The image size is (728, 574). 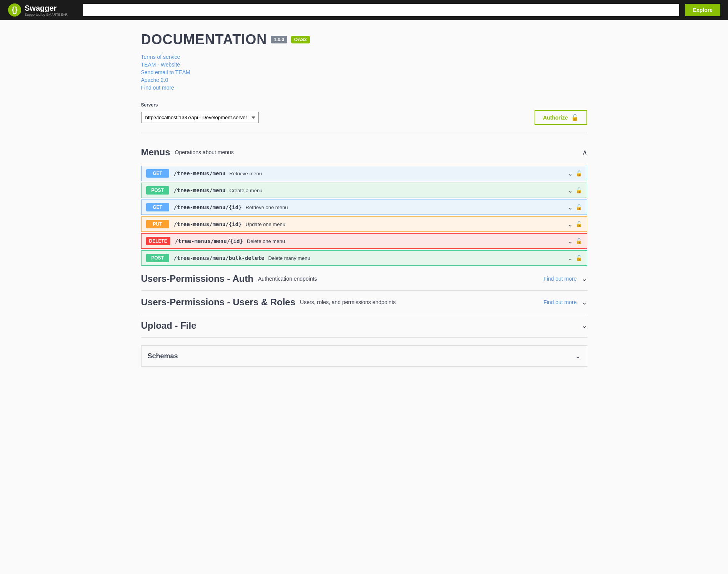 What do you see at coordinates (407, 241) in the screenshot?
I see `endpoint-summary: Delete one menu` at bounding box center [407, 241].